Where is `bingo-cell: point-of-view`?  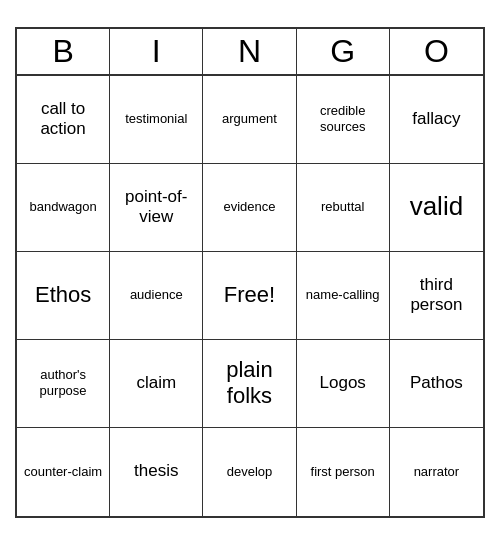
bingo-cell: point-of-view is located at coordinates (156, 208).